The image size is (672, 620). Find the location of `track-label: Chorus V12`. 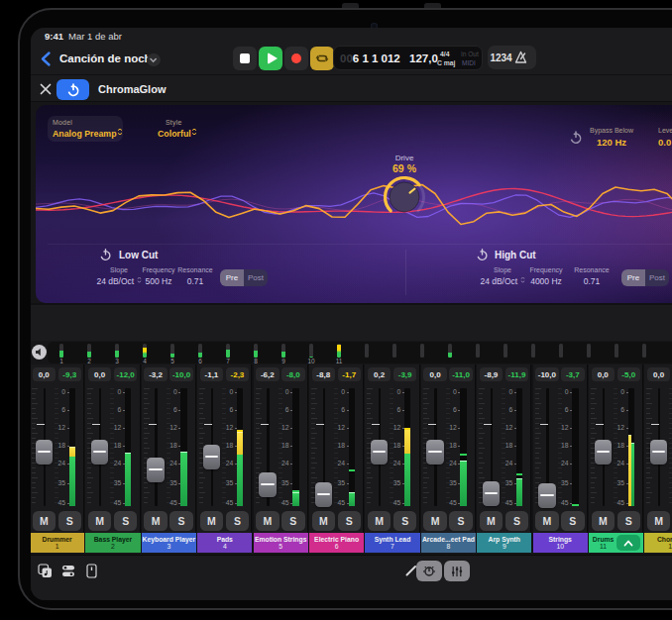

track-label: Chorus V12 is located at coordinates (658, 543).